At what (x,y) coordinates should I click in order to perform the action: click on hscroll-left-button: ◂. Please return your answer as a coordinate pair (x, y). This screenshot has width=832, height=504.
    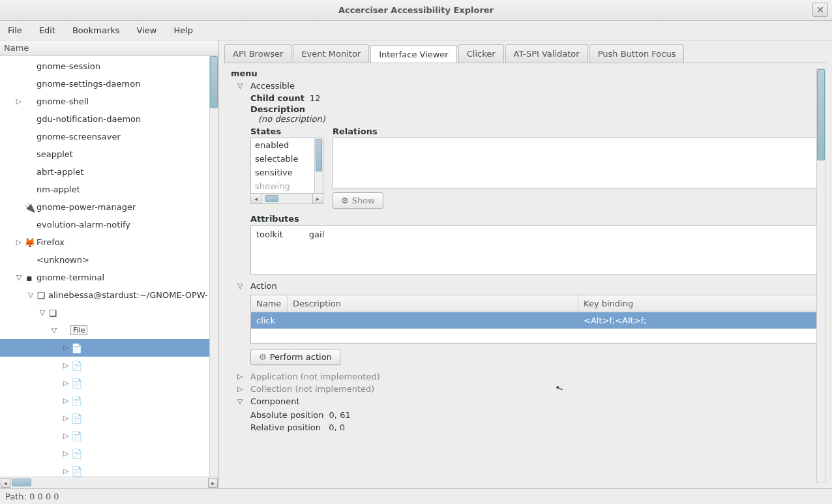
    Looking at the image, I should click on (5, 482).